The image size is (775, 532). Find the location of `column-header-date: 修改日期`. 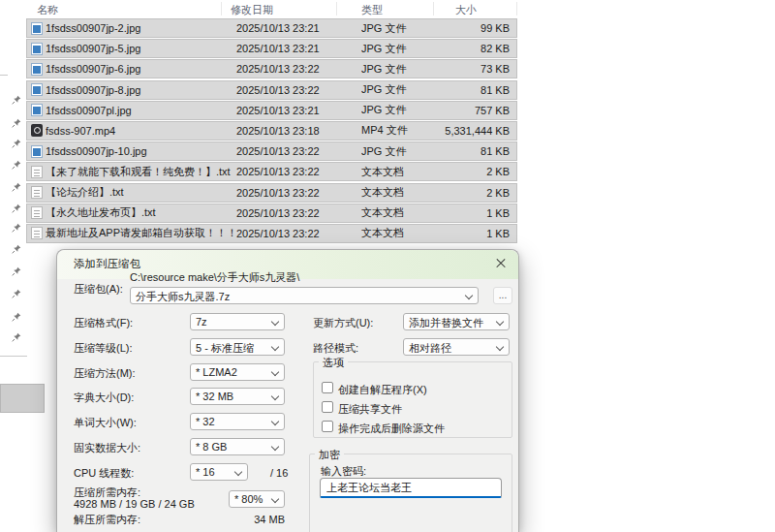

column-header-date: 修改日期 is located at coordinates (252, 10).